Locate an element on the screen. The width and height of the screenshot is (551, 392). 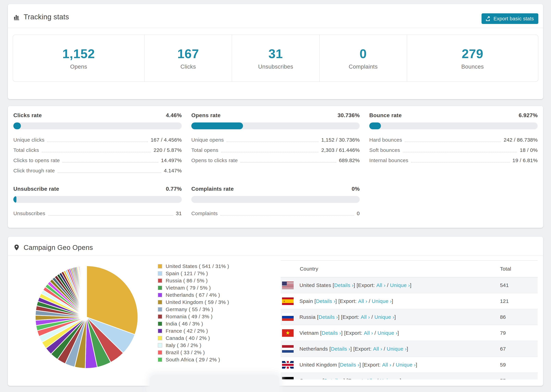
country-name: Spain [ is located at coordinates (308, 301).